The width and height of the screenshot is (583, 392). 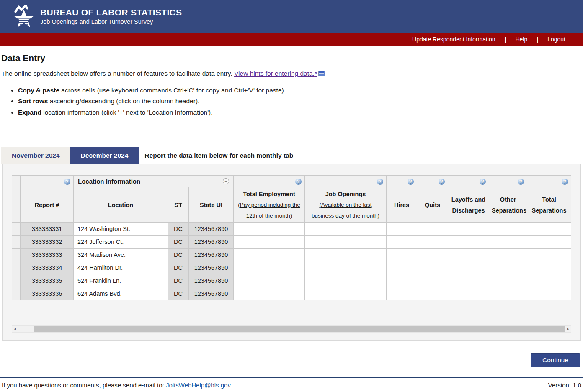 I want to click on scroll-right-arrow: ►, so click(x=568, y=329).